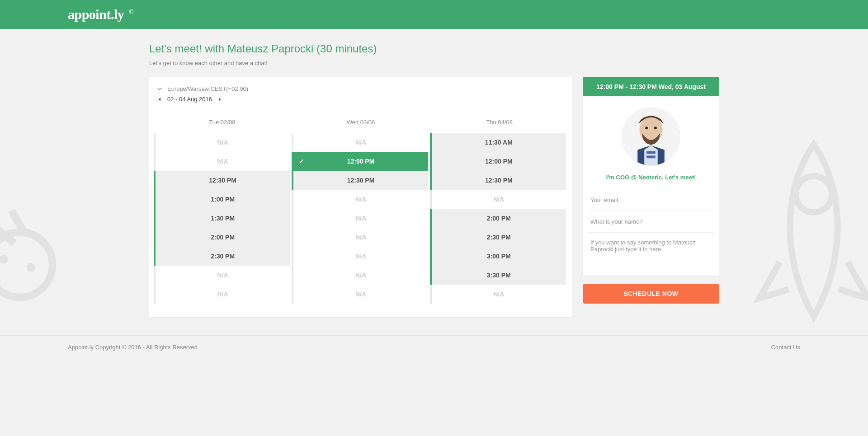  Describe the element at coordinates (222, 199) in the screenshot. I see `time-slot: 1:00 PM` at that location.